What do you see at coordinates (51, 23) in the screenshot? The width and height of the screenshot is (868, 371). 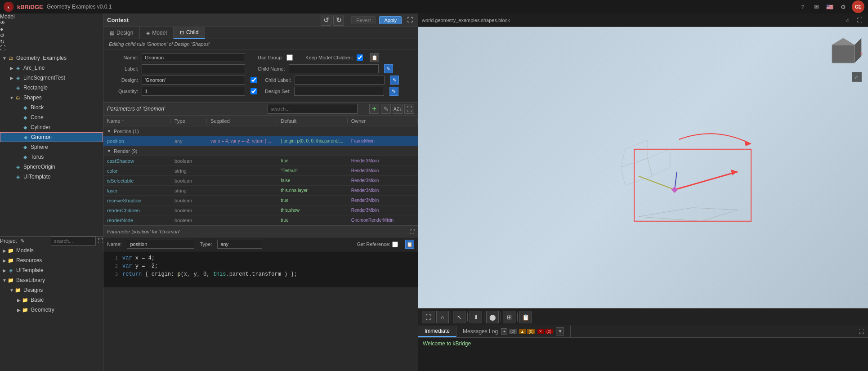 I see `model-eye-icon: 👁` at bounding box center [51, 23].